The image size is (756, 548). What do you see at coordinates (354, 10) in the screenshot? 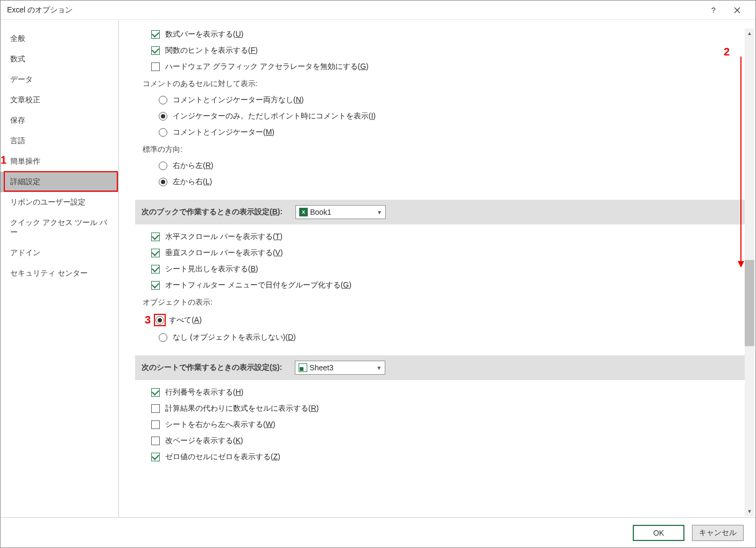
I see `dialog-title: Excel のオプション` at bounding box center [354, 10].